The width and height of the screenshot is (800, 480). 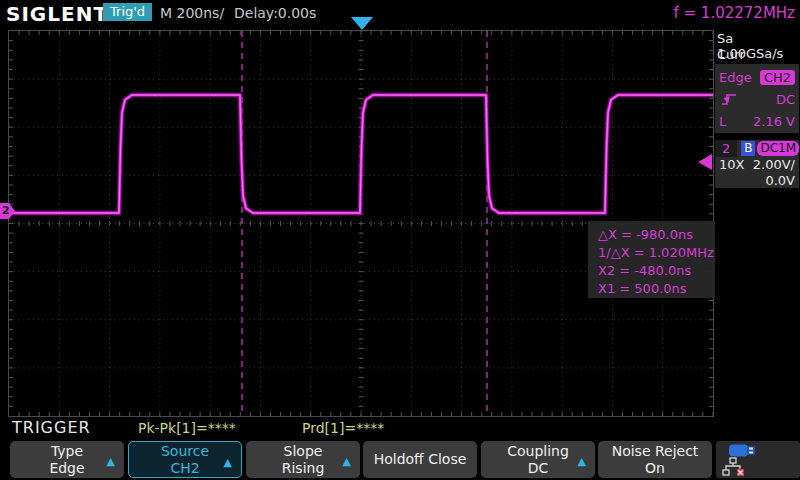 I want to click on cursor-inverse-delta-x: 1/△X = 1.020MHz, so click(x=656, y=253).